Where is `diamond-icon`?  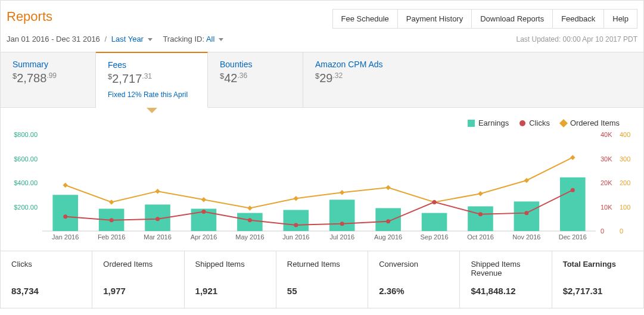
diamond-icon is located at coordinates (564, 123).